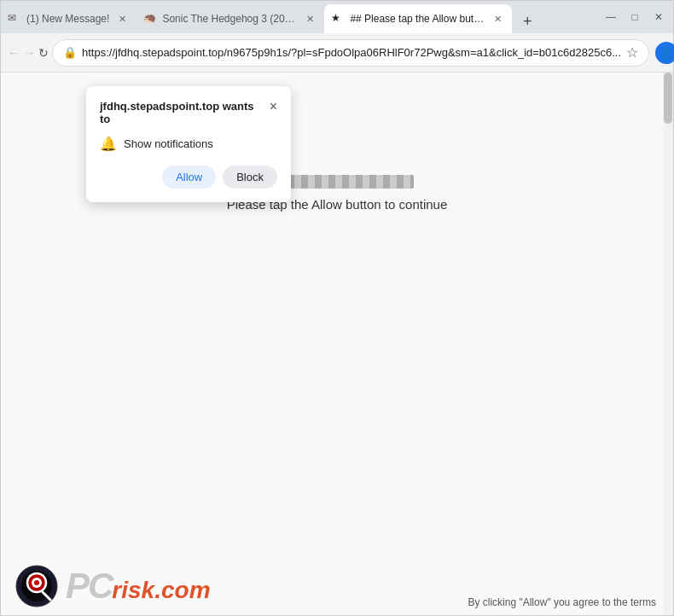  What do you see at coordinates (664, 53) in the screenshot?
I see `profile-button: 👤` at bounding box center [664, 53].